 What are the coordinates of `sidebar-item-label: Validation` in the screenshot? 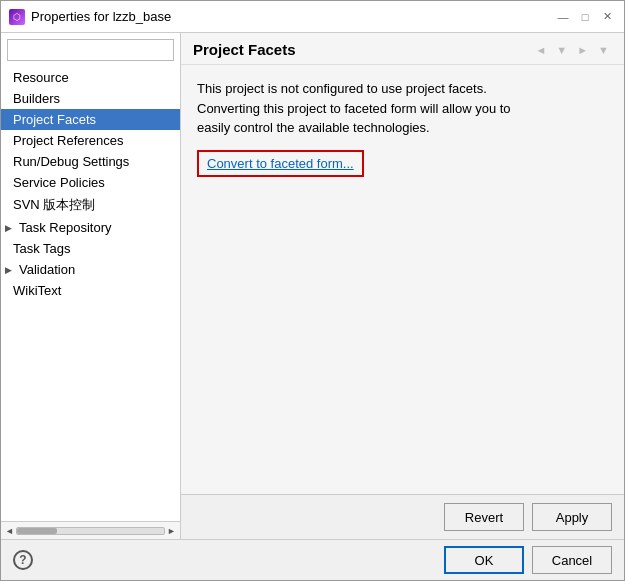 It's located at (47, 270).